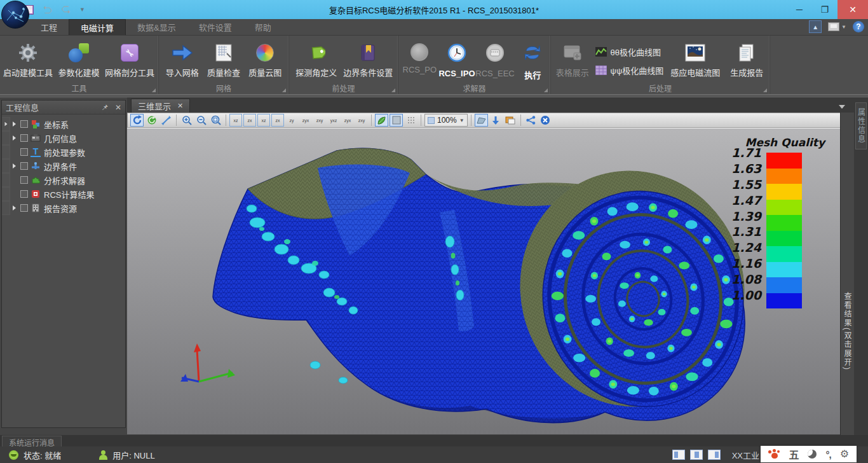 Image resolution: width=868 pixels, height=463 pixels. Describe the element at coordinates (118, 107) in the screenshot. I see `panel-close-icon: ✕` at that location.